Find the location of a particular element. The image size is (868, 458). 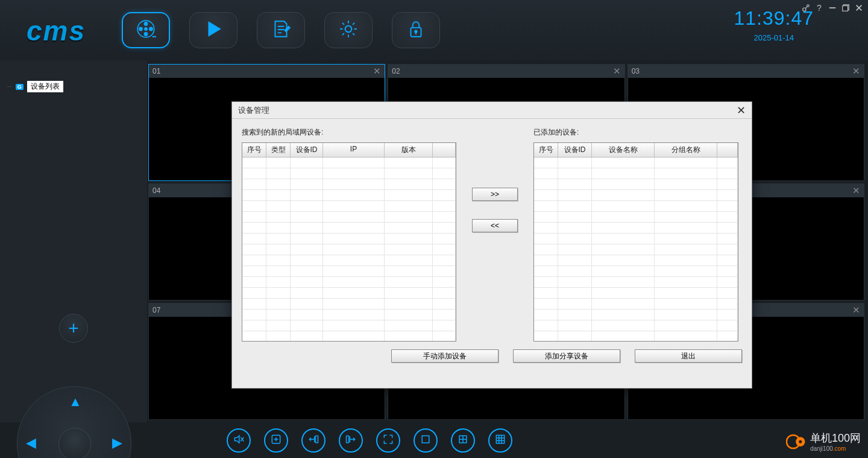

square-icon is located at coordinates (426, 441).